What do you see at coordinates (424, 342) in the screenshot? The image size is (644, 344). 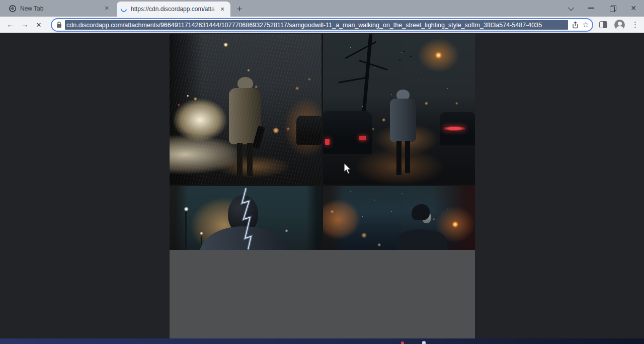 I see `taskbar-icon-dot-light` at bounding box center [424, 342].